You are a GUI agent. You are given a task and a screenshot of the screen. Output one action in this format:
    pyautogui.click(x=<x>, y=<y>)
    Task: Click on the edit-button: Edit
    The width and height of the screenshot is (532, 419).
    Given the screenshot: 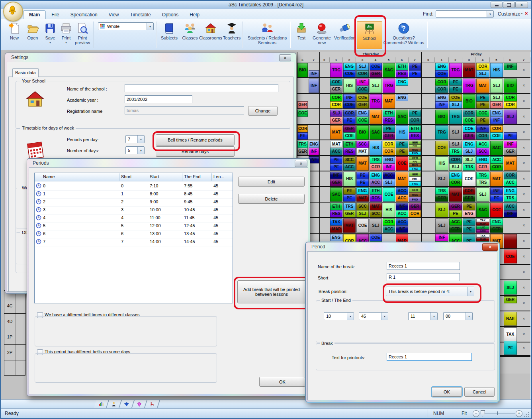 What is the action you would take?
    pyautogui.click(x=272, y=182)
    